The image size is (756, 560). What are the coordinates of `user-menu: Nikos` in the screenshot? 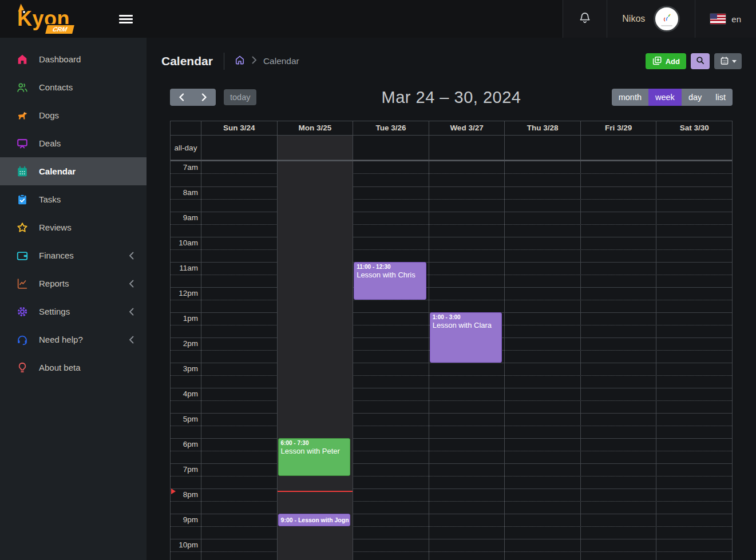 It's located at (651, 19).